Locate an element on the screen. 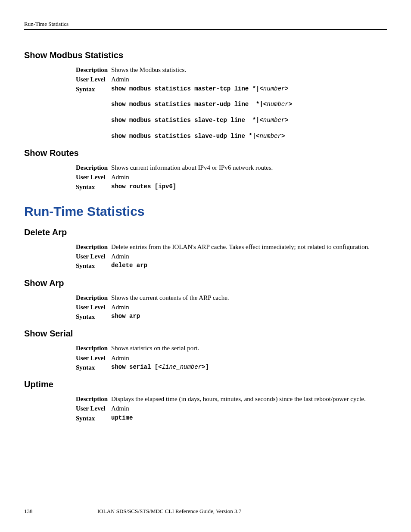  value-description: Shows statistics on the serial port. is located at coordinates (249, 348).